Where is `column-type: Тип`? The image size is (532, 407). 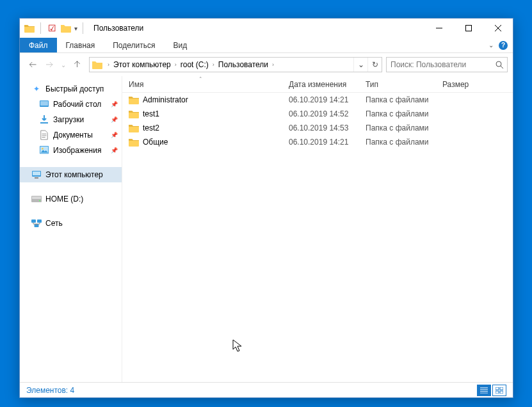
column-type: Тип is located at coordinates (398, 84).